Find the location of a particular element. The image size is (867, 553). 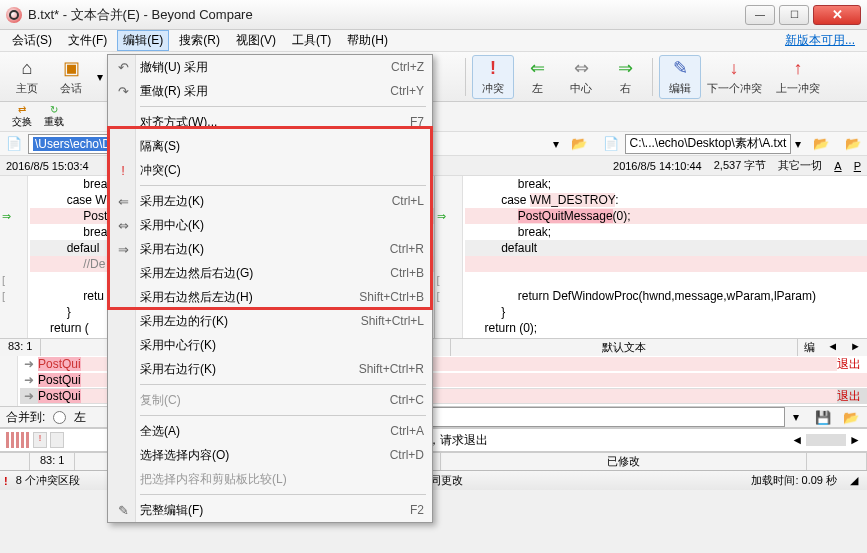

menu-session: 会话(S) is located at coordinates (32, 40).